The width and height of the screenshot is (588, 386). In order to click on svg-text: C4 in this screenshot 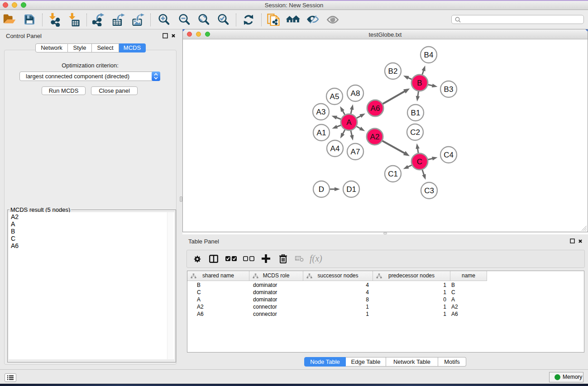, I will do `click(449, 155)`.